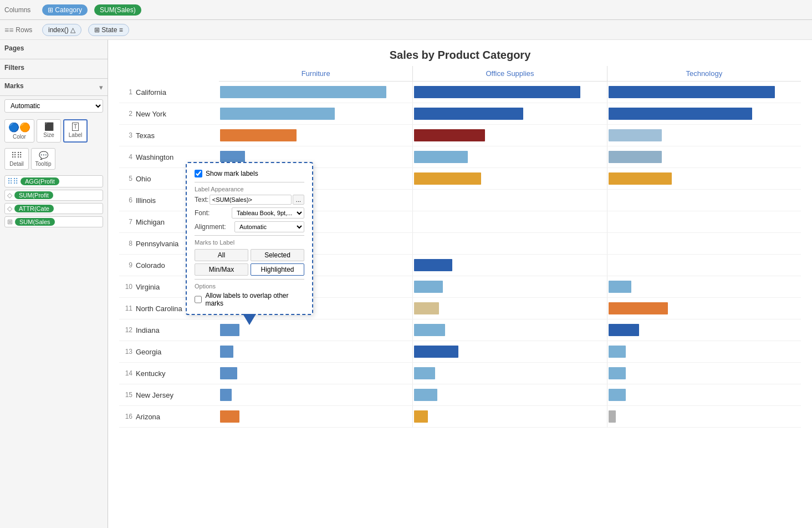  What do you see at coordinates (406, 20) in the screenshot?
I see `top-toolbar: Columns ⊞ Category SUM(Sales) ≡≡ Rows in…` at bounding box center [406, 20].